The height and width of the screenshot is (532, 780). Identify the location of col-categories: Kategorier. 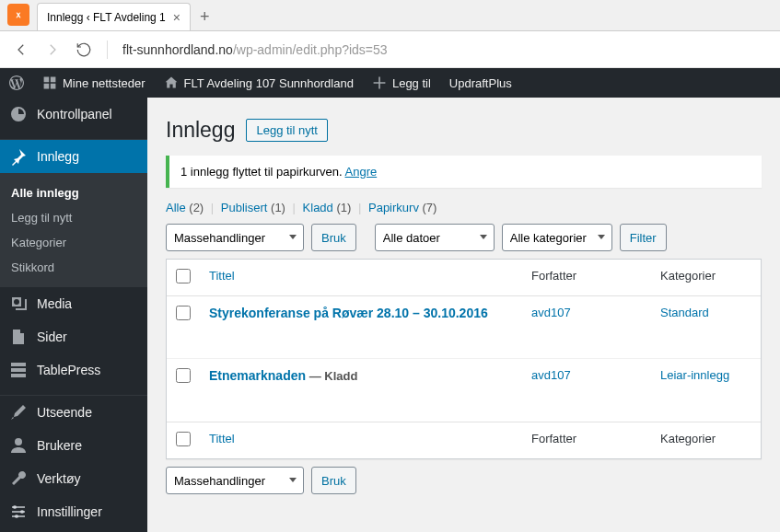
(705, 278).